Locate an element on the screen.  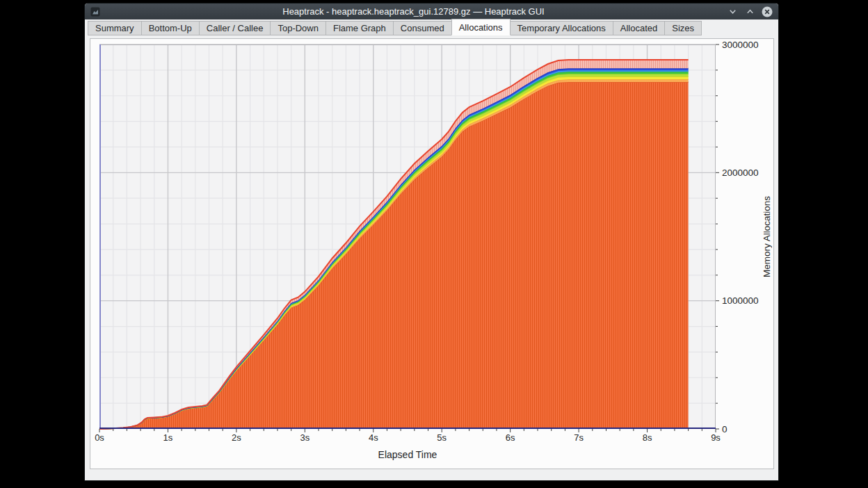
x-tick-label: 5s is located at coordinates (442, 438).